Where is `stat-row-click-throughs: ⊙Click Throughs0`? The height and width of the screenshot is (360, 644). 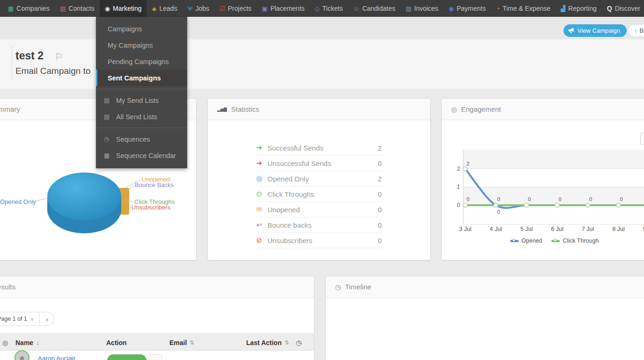
stat-row-click-throughs: ⊙Click Throughs0 is located at coordinates (319, 194).